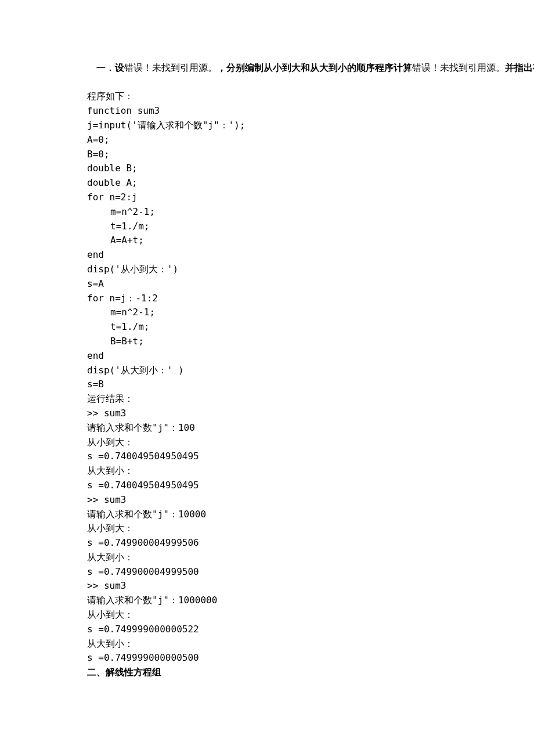 The width and height of the screenshot is (534, 756). I want to click on heading-1-prefix: 一．设, so click(110, 67).